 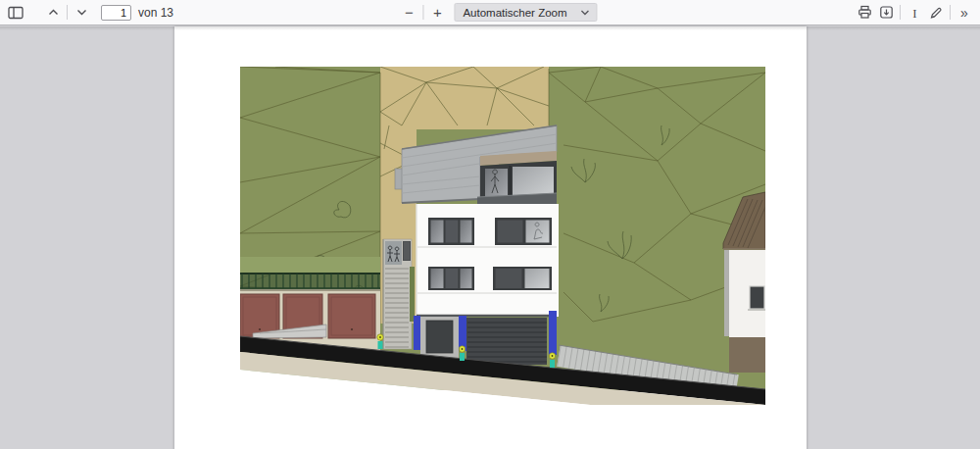 I want to click on entry-door, so click(x=439, y=337).